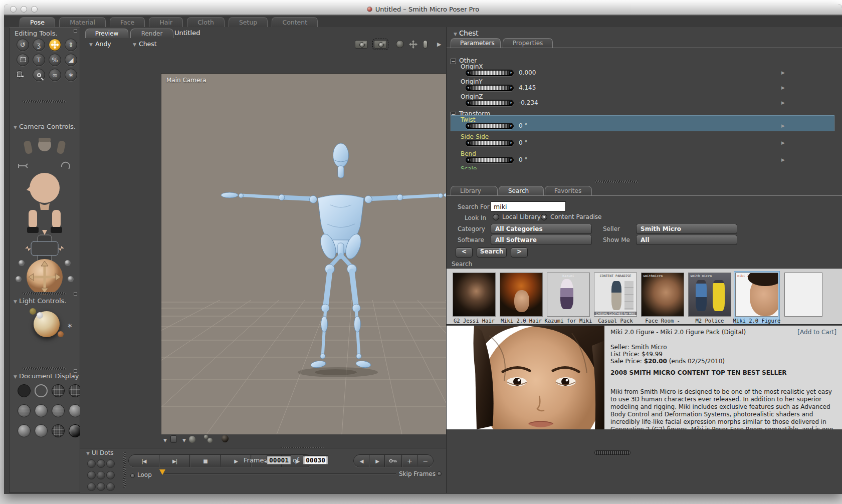 The width and height of the screenshot is (842, 504). Describe the element at coordinates (41, 431) in the screenshot. I see `display-style-smooth-lined-icon` at that location.